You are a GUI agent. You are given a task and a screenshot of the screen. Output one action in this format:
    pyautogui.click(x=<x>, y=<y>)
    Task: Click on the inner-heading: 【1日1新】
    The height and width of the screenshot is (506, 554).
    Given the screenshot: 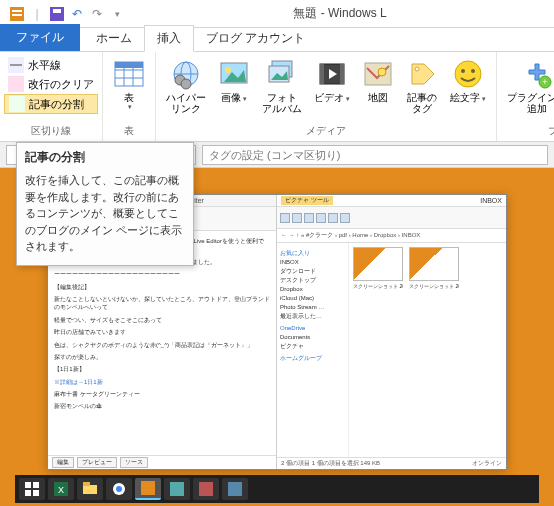 What is the action you would take?
    pyautogui.click(x=162, y=369)
    